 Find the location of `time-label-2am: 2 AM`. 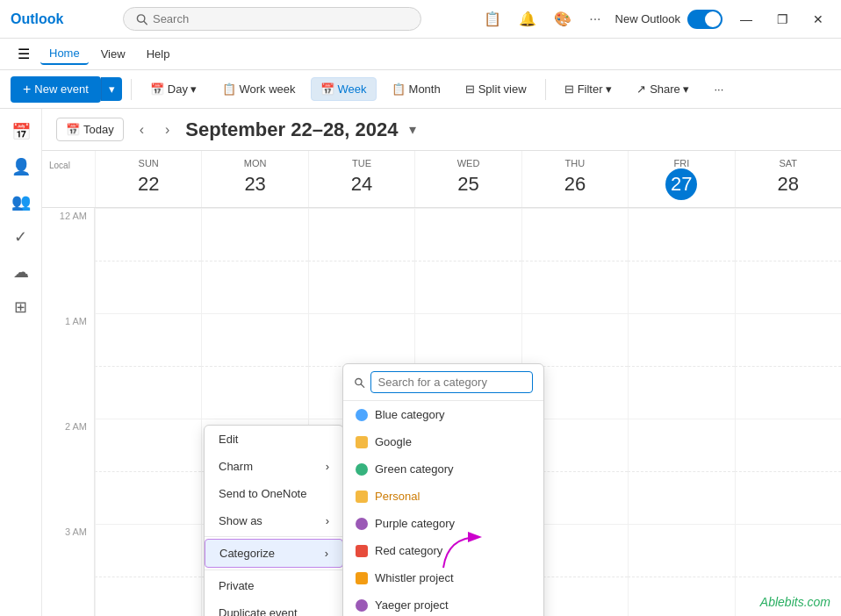

time-label-2am: 2 AM is located at coordinates (68, 445).